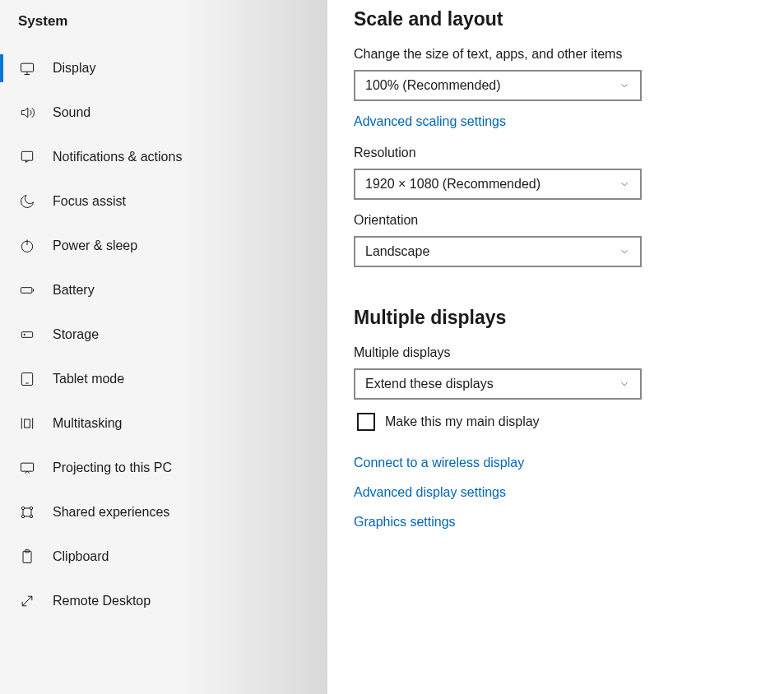 The width and height of the screenshot is (784, 694). Describe the element at coordinates (164, 423) in the screenshot. I see `sidebar-item-multitasking: Multitasking` at that location.